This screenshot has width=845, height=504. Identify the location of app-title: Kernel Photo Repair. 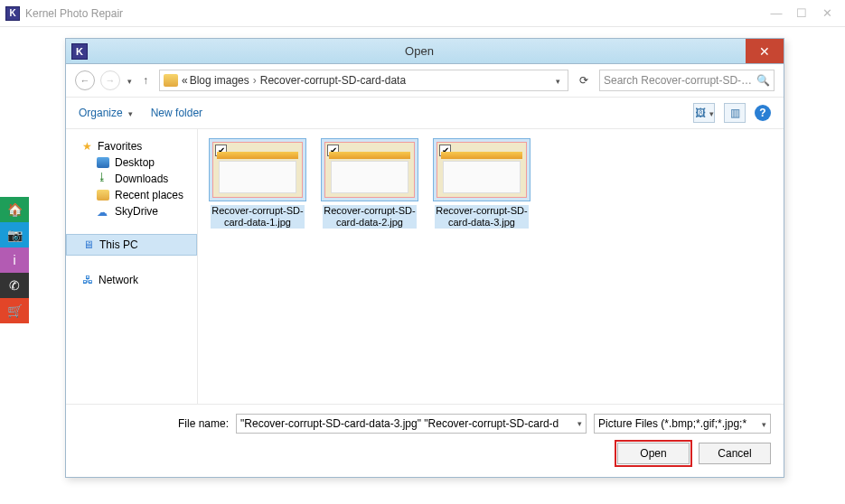
(74, 14).